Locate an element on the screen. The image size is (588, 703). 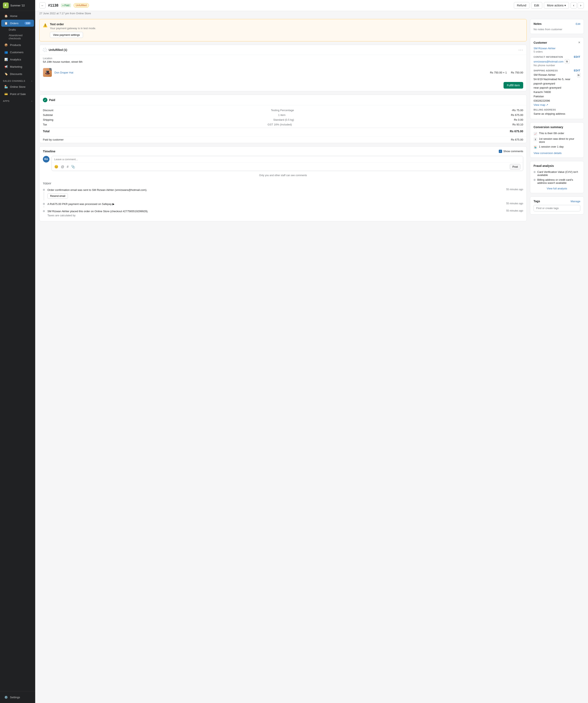
unfulfilled-title-row: ◌ Unfulfilled (1) is located at coordinates (55, 50).